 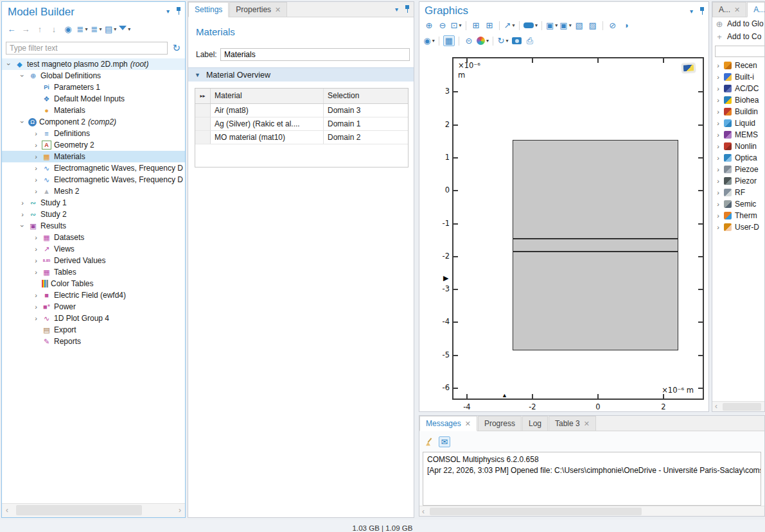 I want to click on material-category-piezor: ›Piezor, so click(x=739, y=181).